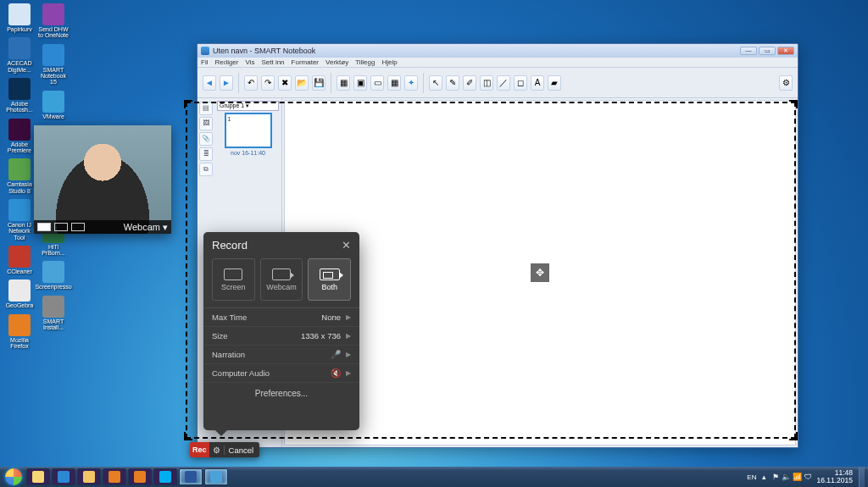 Image resolution: width=868 pixels, height=487 pixels. What do you see at coordinates (242, 451) in the screenshot?
I see `cancel-button: Cancel` at bounding box center [242, 451].